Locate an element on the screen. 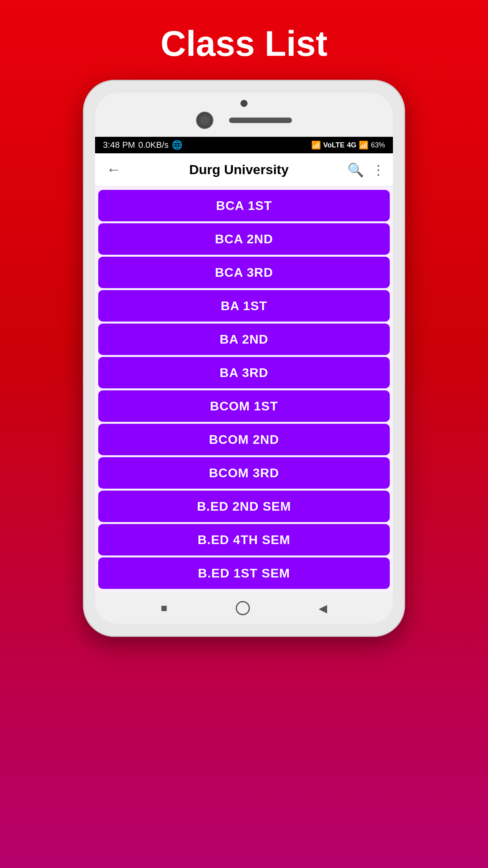  wifi-icon: 📶 is located at coordinates (316, 145).